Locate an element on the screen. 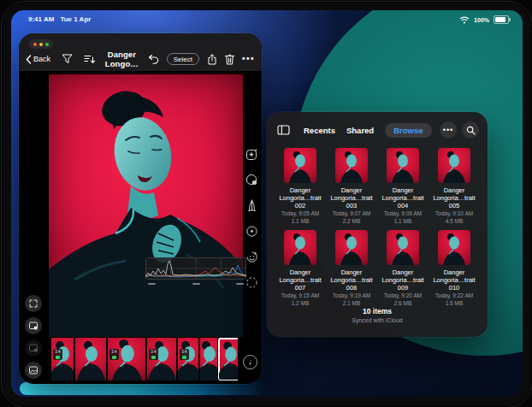 This screenshot has width=532, height=407. more-button: ••• is located at coordinates (248, 59).